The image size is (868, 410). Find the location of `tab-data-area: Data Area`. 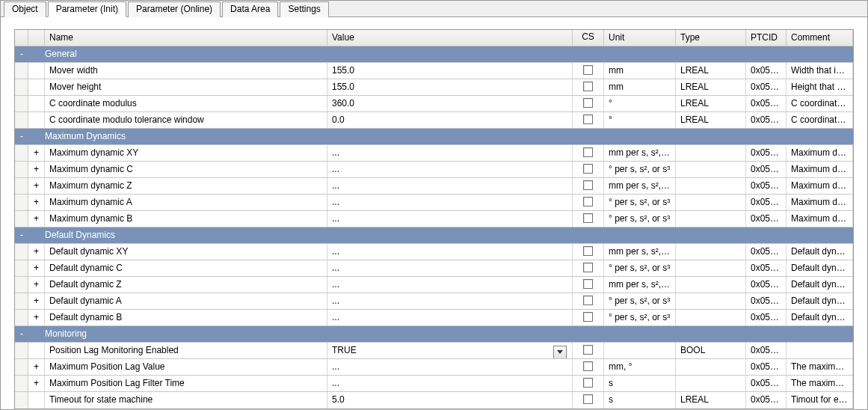

tab-data-area: Data Area is located at coordinates (250, 9).